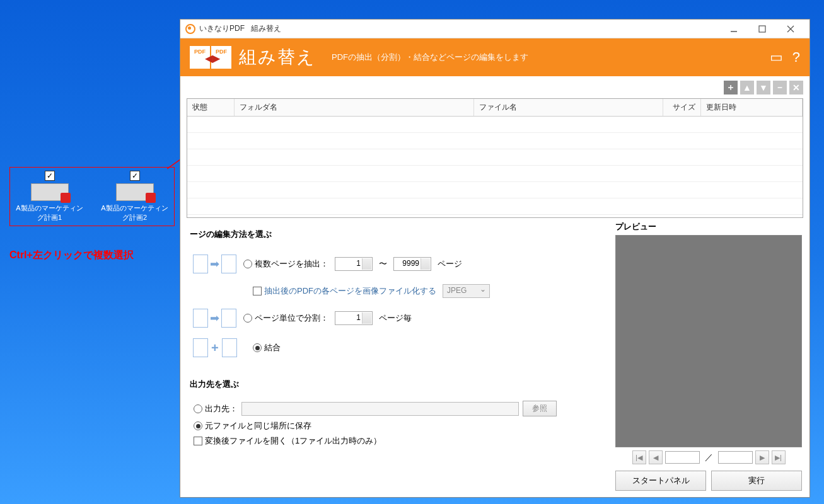 The width and height of the screenshot is (824, 504). I want to click on imagize-row: 抽出後のPDFの各ページを画像ファイル化する JPEG, so click(424, 291).